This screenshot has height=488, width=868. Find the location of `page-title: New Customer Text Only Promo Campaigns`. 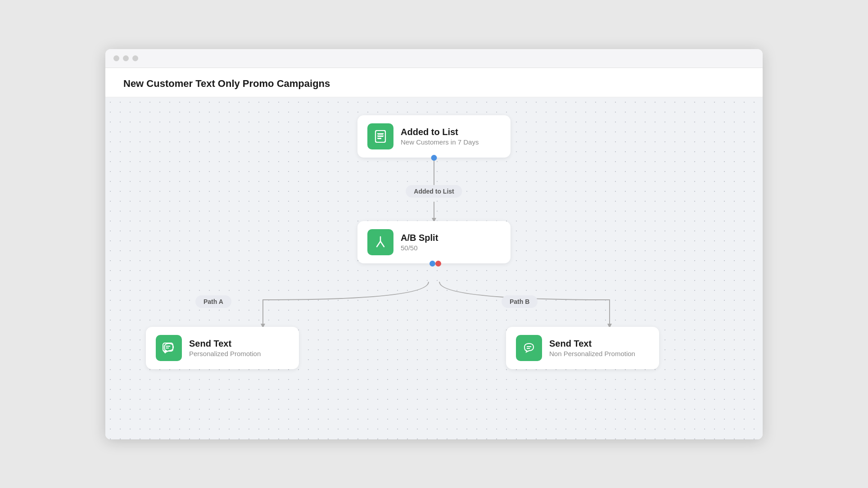

page-title: New Customer Text Only Promo Campaigns is located at coordinates (227, 84).